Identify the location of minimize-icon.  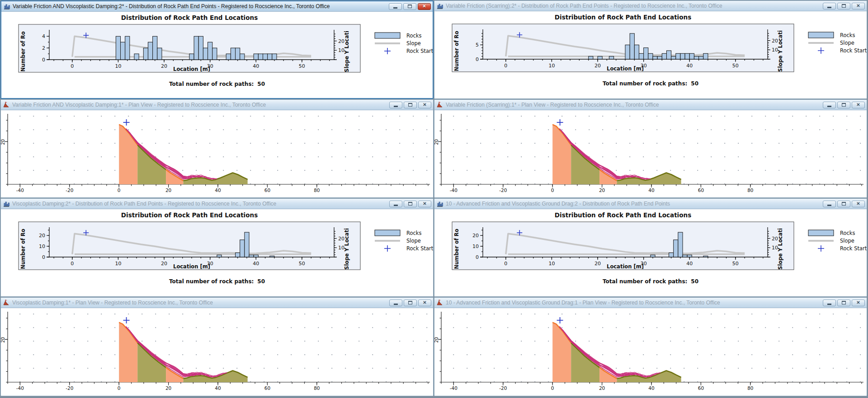
(396, 205).